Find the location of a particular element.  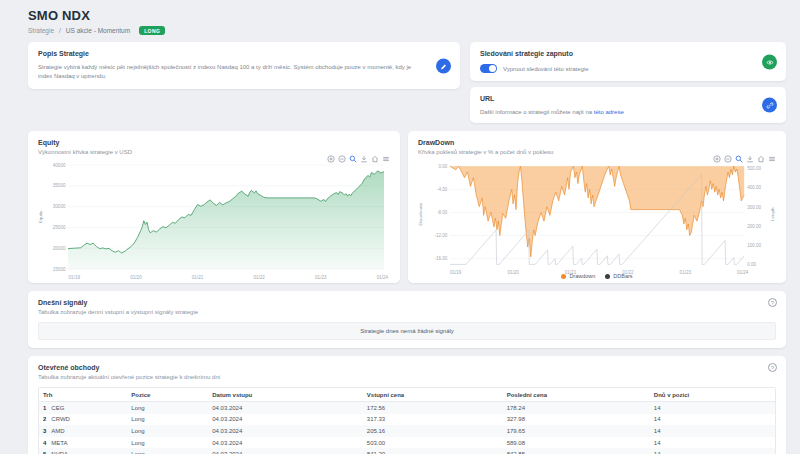

page-header: SMO NDX Strategie / US akcie - Momentum … is located at coordinates (407, 22).